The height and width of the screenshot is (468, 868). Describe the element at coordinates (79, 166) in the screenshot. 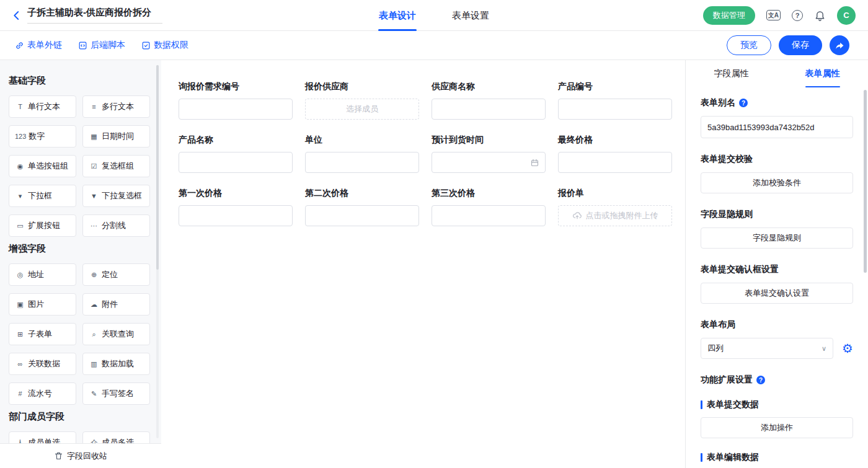

I see `basic-fields-grid: T 单行文本 ≡ 多行文本 123 数字 ▦` at that location.